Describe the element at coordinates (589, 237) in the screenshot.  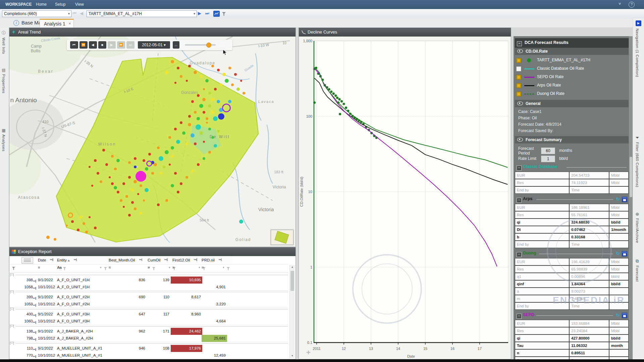
I see `param-value: 0.33168` at that location.